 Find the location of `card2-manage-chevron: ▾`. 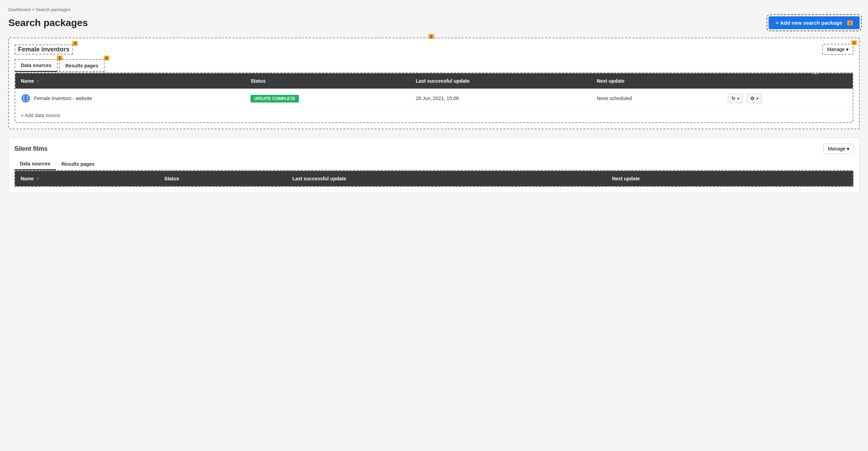

card2-manage-chevron: ▾ is located at coordinates (848, 149).